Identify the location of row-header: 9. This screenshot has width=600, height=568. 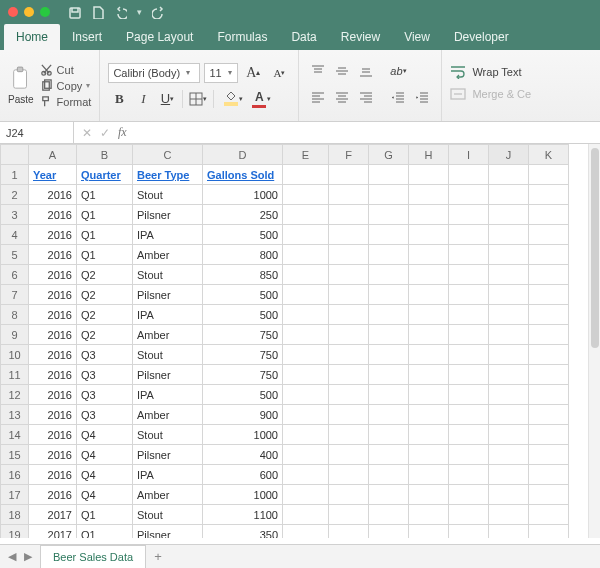
(15, 335).